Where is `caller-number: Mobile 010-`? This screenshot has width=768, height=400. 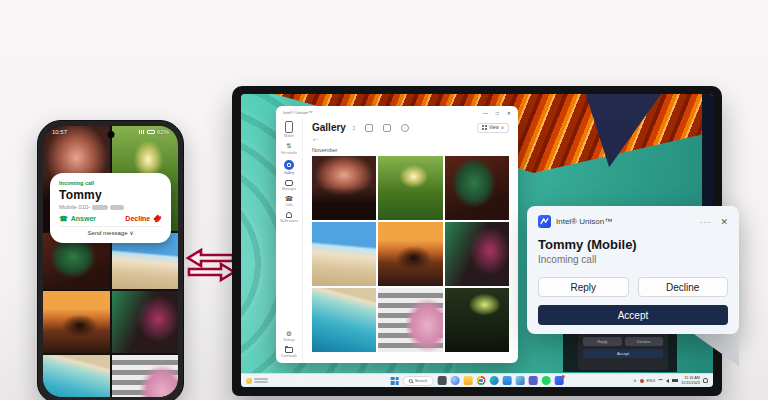 caller-number: Mobile 010- is located at coordinates (110, 207).